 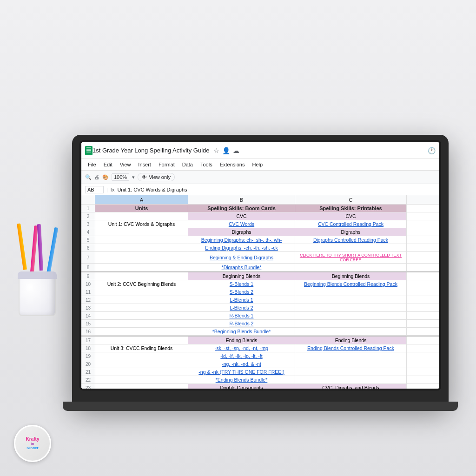 I want to click on col-b-header-cell: Spelling Skills: Boom Cards, so click(x=242, y=208).